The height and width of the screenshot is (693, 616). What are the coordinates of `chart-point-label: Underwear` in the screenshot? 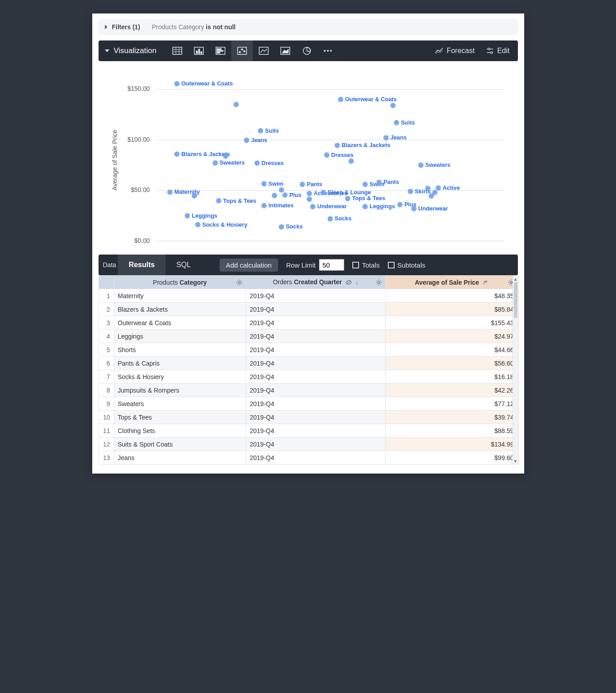 It's located at (433, 209).